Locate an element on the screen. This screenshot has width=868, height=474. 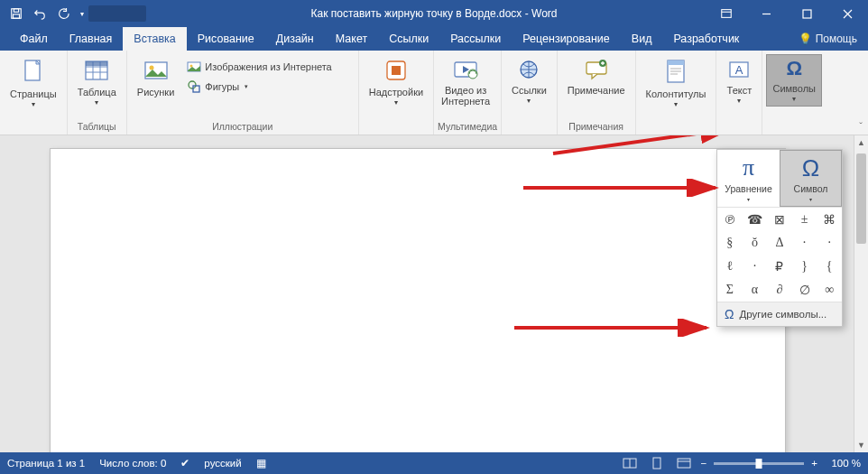
group-text: A Текст ▾ is located at coordinates (740, 92).